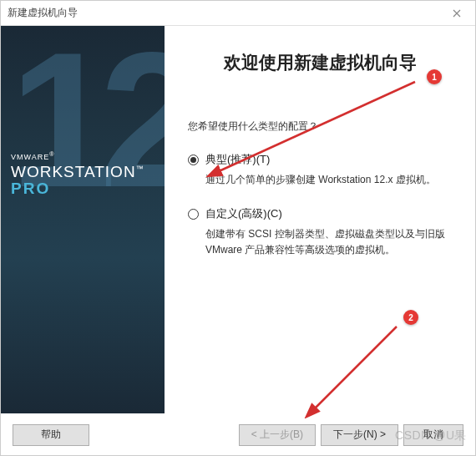 This screenshot has height=456, width=476. Describe the element at coordinates (43, 13) in the screenshot. I see `window-title: 新建虚拟机向导` at that location.